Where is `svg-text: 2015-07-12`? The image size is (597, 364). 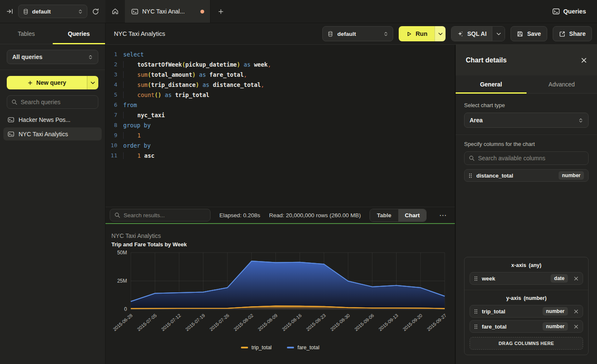
svg-text: 2015-07-12 is located at coordinates (171, 322).